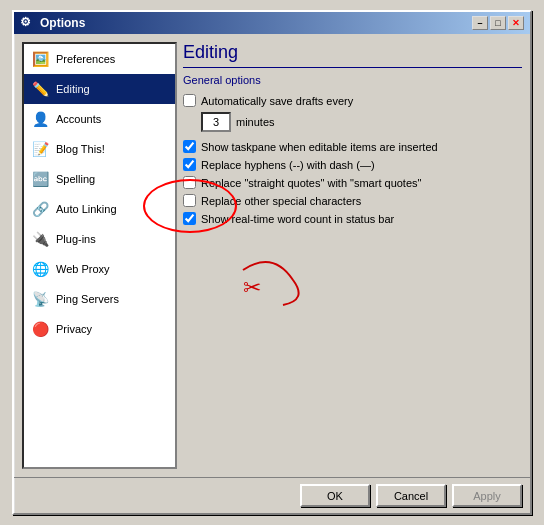 The width and height of the screenshot is (544, 525). Describe the element at coordinates (100, 59) in the screenshot. I see `sidebar-item-preferences: 🖼️ Preferences` at that location.